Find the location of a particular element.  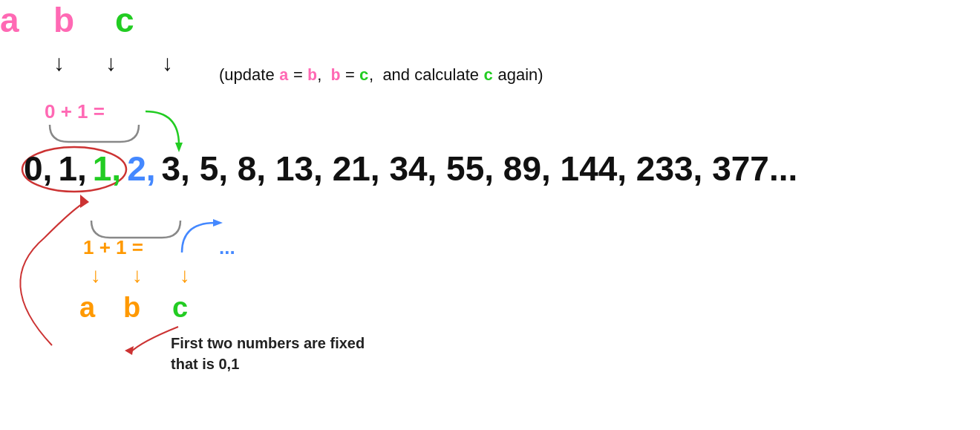

sum-label-top: 0 + 1 = is located at coordinates (74, 111).